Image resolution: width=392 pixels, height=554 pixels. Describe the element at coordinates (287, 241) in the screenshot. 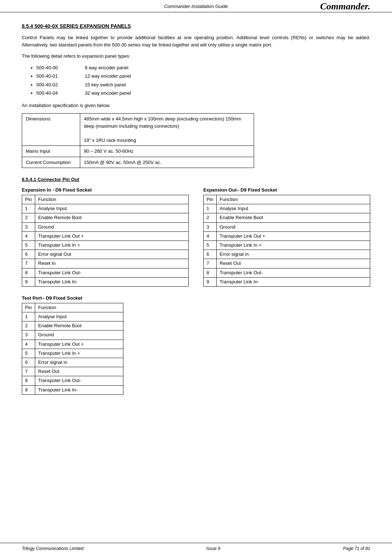

I see `expansion-out-table: Pin Function 1Analyse Input2Enable Remot…` at that location.